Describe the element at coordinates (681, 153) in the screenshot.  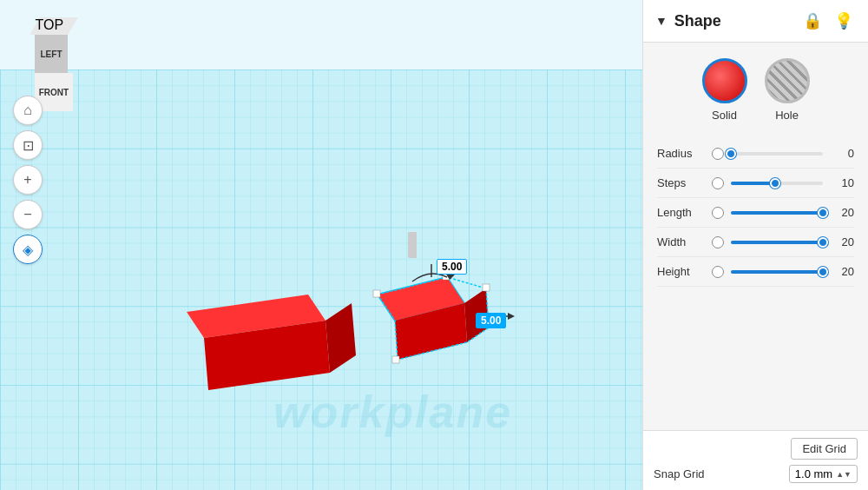
I see `radius-label: Radius` at that location.